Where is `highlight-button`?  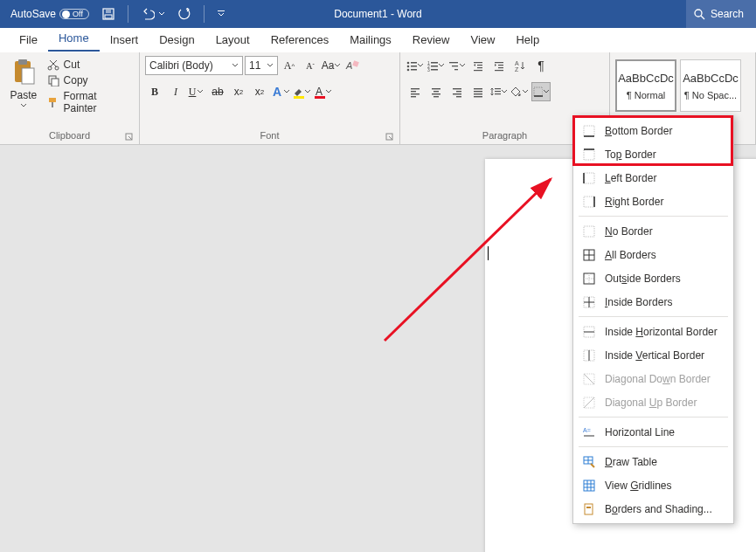 highlight-button is located at coordinates (302, 92).